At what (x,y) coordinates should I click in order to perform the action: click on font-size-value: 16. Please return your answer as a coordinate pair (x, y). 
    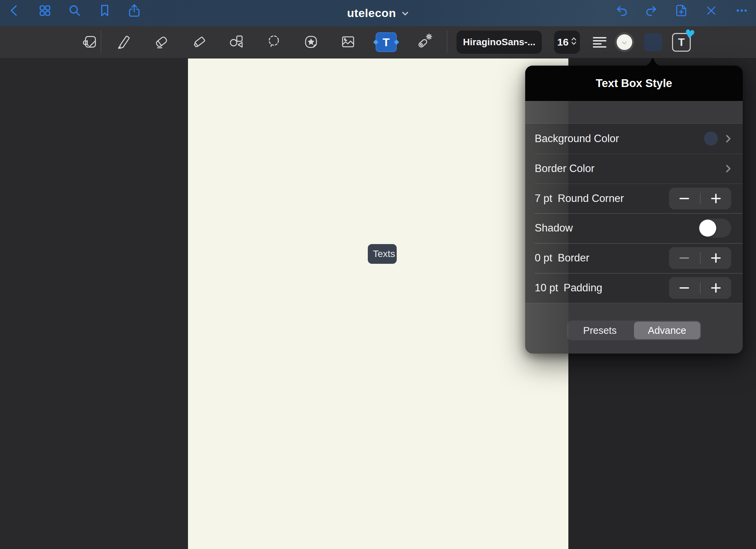
    Looking at the image, I should click on (563, 42).